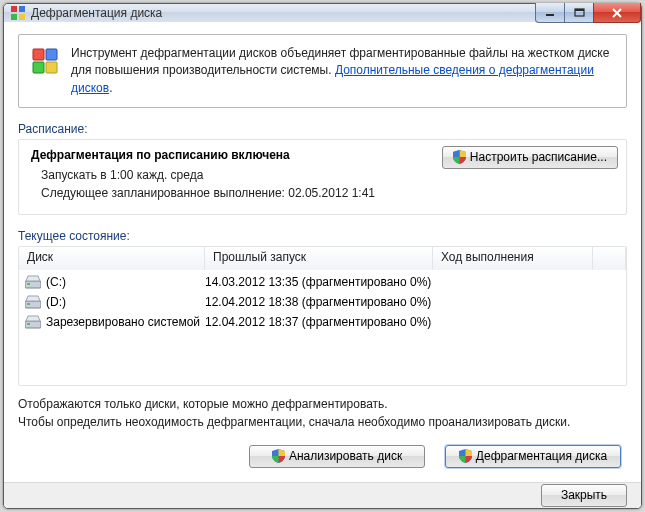  Describe the element at coordinates (322, 282) in the screenshot. I see `table-row: (C:) 14.03.2012 13:35 (фрагментировано 0…` at that location.